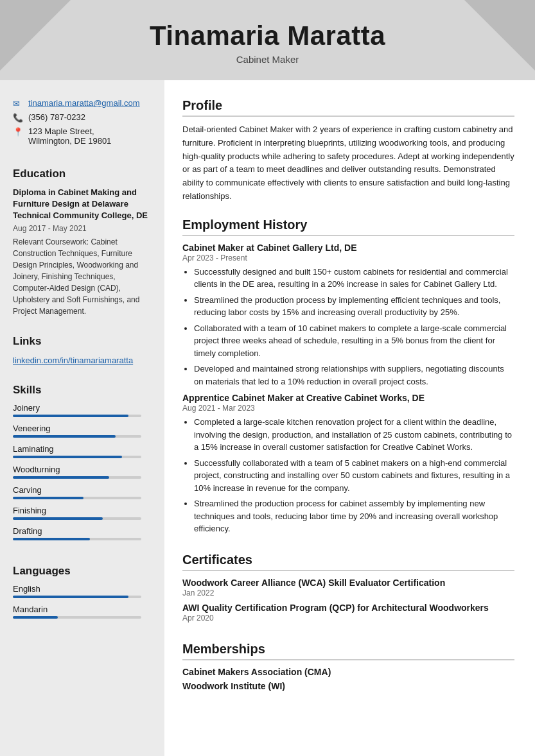 The width and height of the screenshot is (535, 756). What do you see at coordinates (82, 591) in the screenshot?
I see `language-item: English` at bounding box center [82, 591].